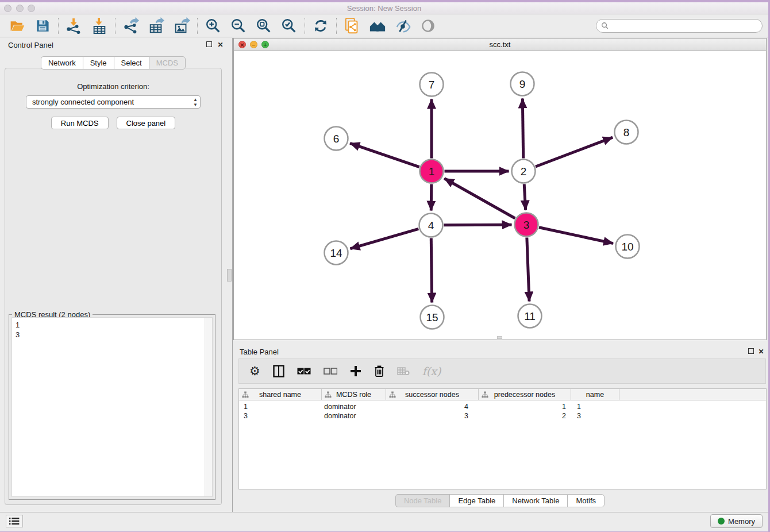  I want to click on tab-network-table: Network Table, so click(536, 501).